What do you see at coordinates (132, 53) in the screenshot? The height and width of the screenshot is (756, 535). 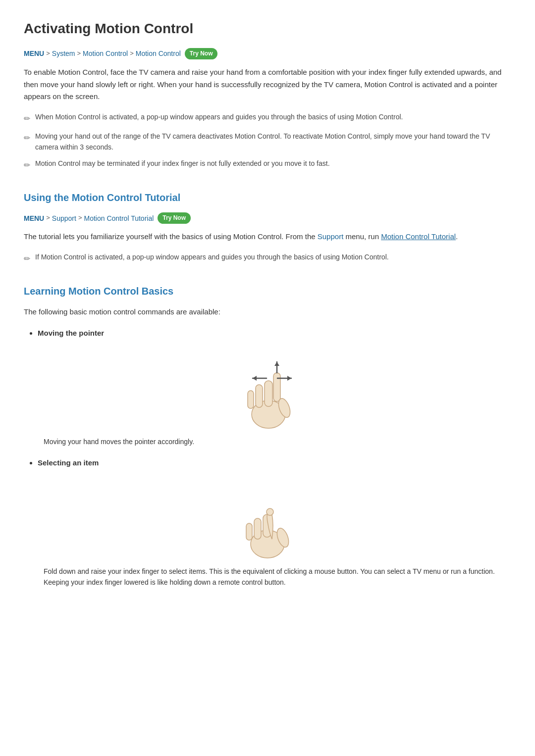 I see `breadcrumb-sep3: >` at bounding box center [132, 53].